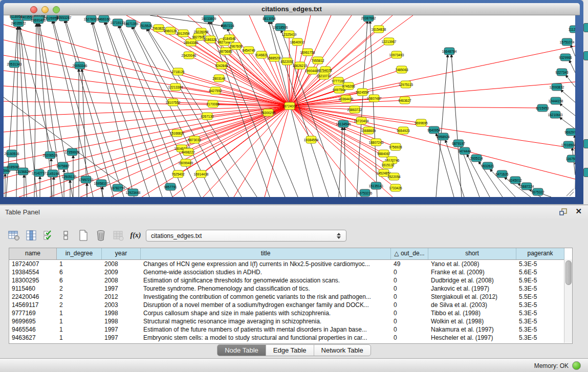  I want to click on table-cell: 18300295, so click(33, 280).